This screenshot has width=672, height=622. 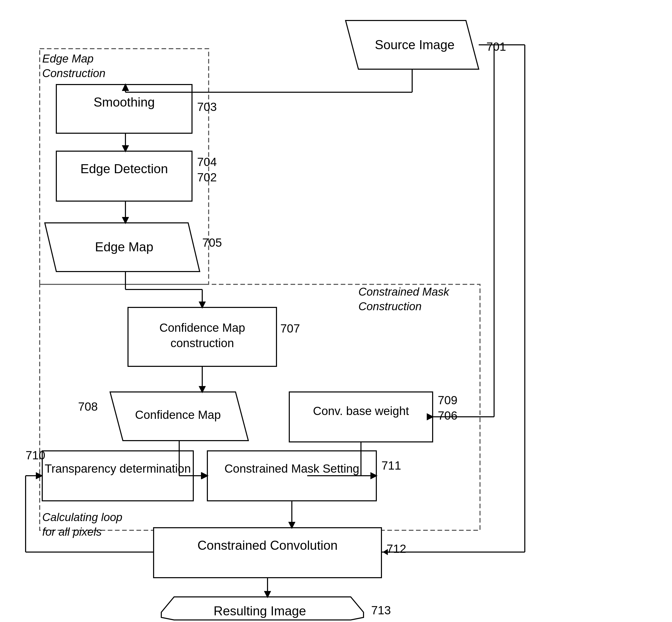 What do you see at coordinates (88, 407) in the screenshot?
I see `ref-708: 708` at bounding box center [88, 407].